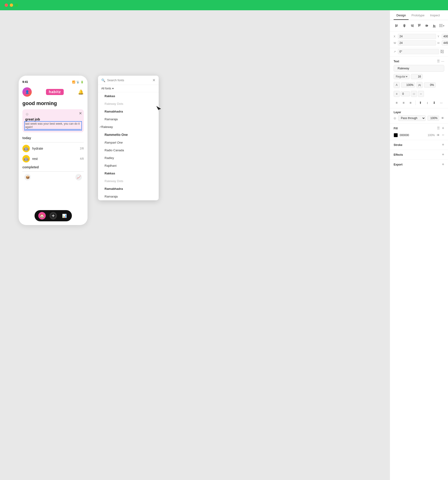  Describe the element at coordinates (128, 119) in the screenshot. I see `font-item-ramaraja-1: Ramaraja` at that location.